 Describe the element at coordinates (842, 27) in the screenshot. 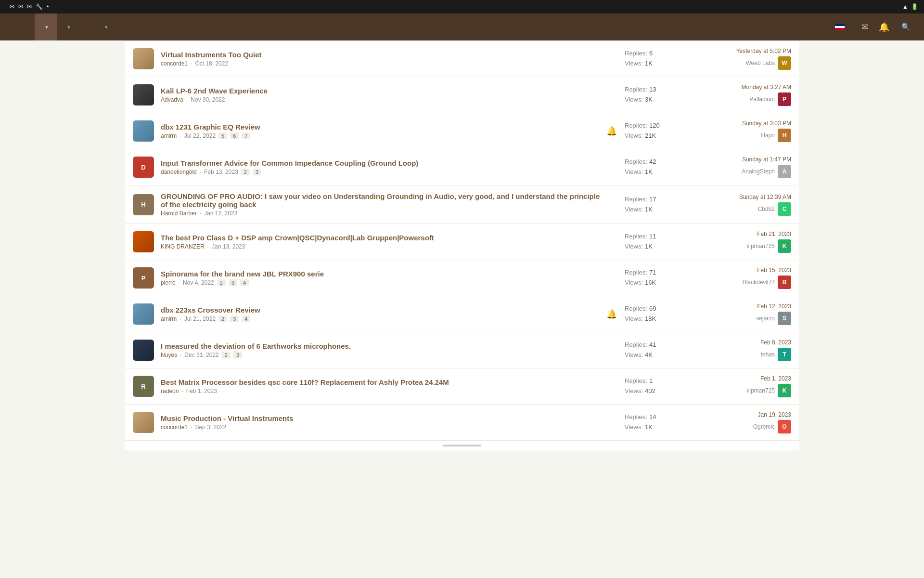

I see `nav-user` at that location.